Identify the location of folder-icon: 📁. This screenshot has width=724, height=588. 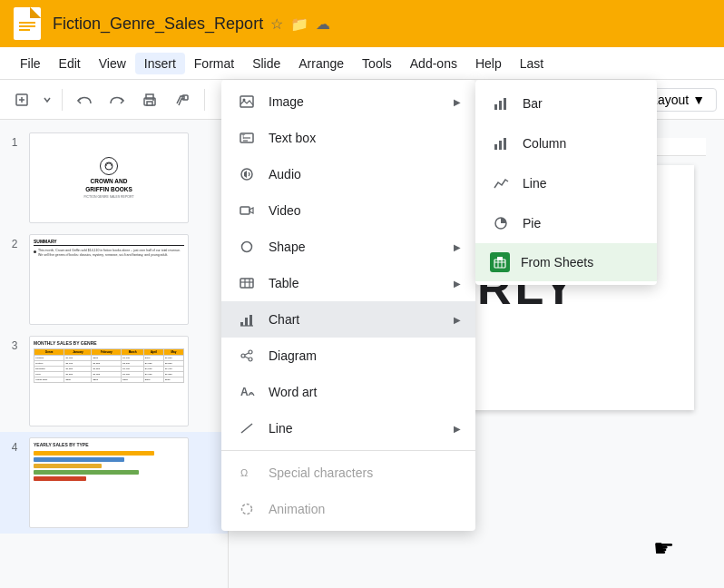
(299, 24).